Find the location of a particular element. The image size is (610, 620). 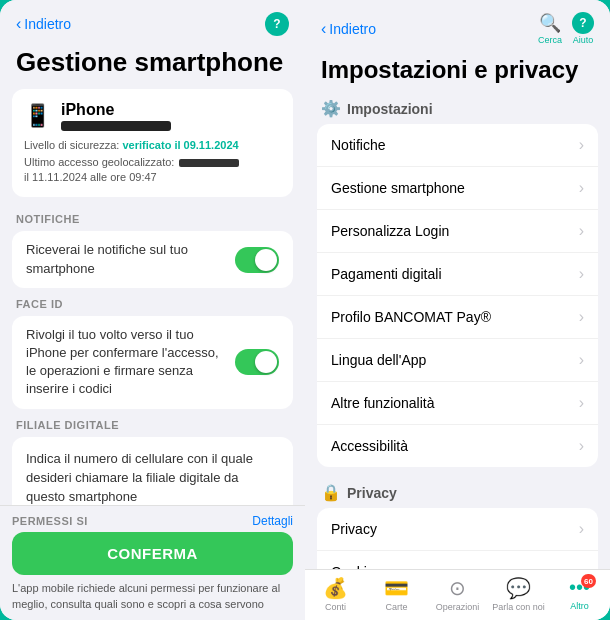

dettagli-link: Dettagli is located at coordinates (272, 521).